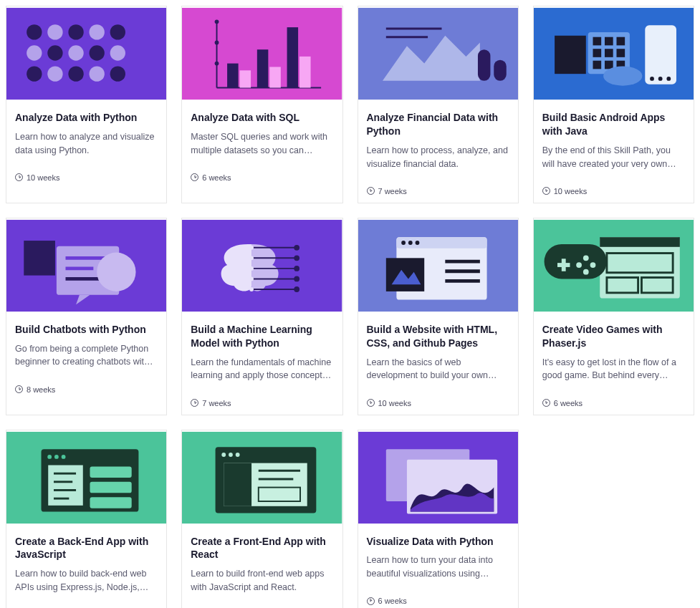  What do you see at coordinates (262, 317) in the screenshot?
I see `course-card: Build a Machine Learning Model with Pyth…` at bounding box center [262, 317].